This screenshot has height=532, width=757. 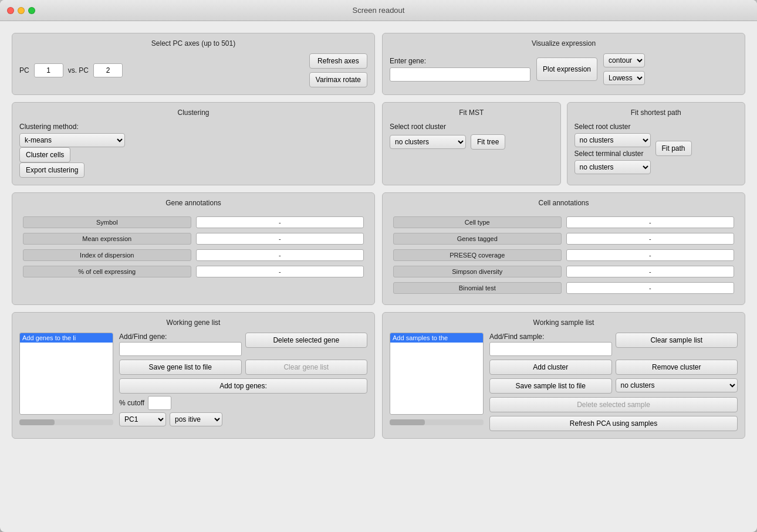 What do you see at coordinates (79, 70) in the screenshot?
I see `vs-pc-label: vs. PC` at bounding box center [79, 70].